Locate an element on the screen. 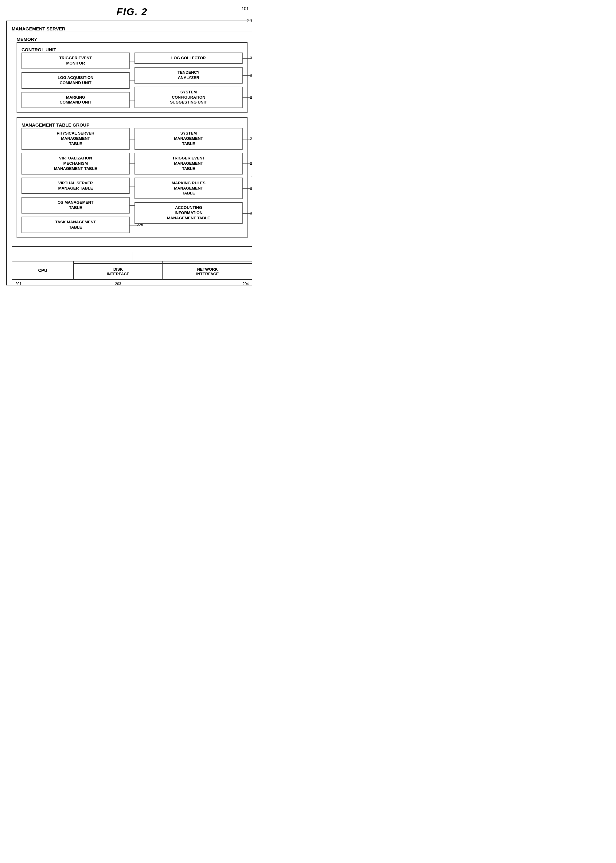  trigger-event-monitor-box: TRIGGER EVENTMONITOR is located at coordinates (76, 61).